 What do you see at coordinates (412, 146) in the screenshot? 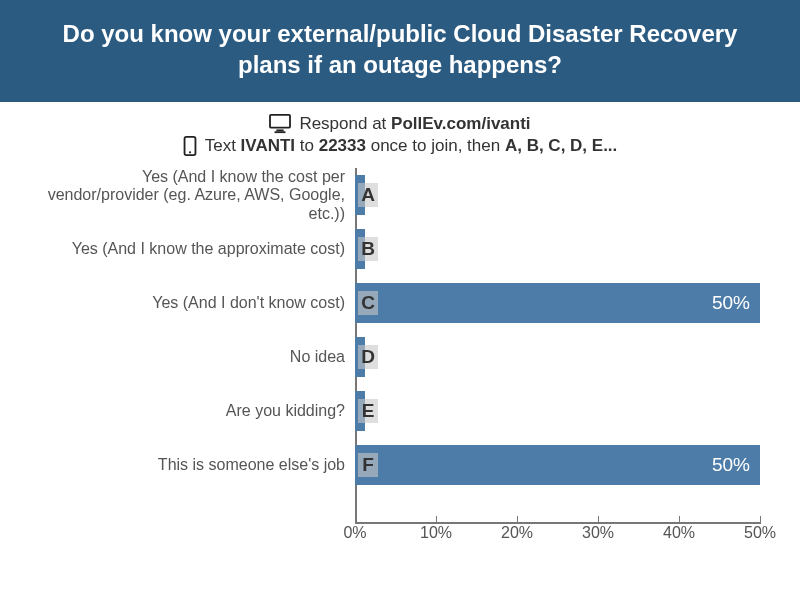
I see `text-instruction: Text IVANTI to 22333 once to join, then …` at bounding box center [412, 146].